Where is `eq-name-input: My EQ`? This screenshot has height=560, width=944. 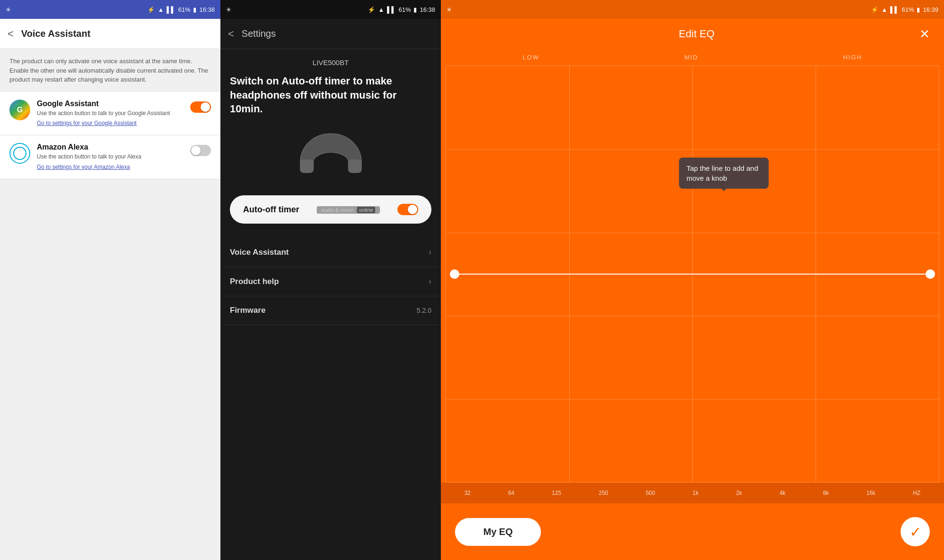
eq-name-input: My EQ is located at coordinates (498, 532).